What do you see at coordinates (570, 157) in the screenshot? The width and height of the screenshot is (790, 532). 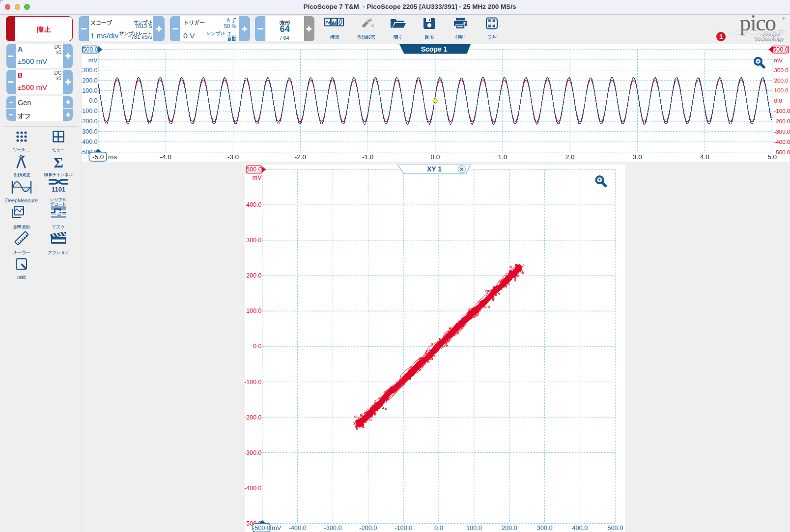 I see `svg-text: 2.0` at bounding box center [570, 157].